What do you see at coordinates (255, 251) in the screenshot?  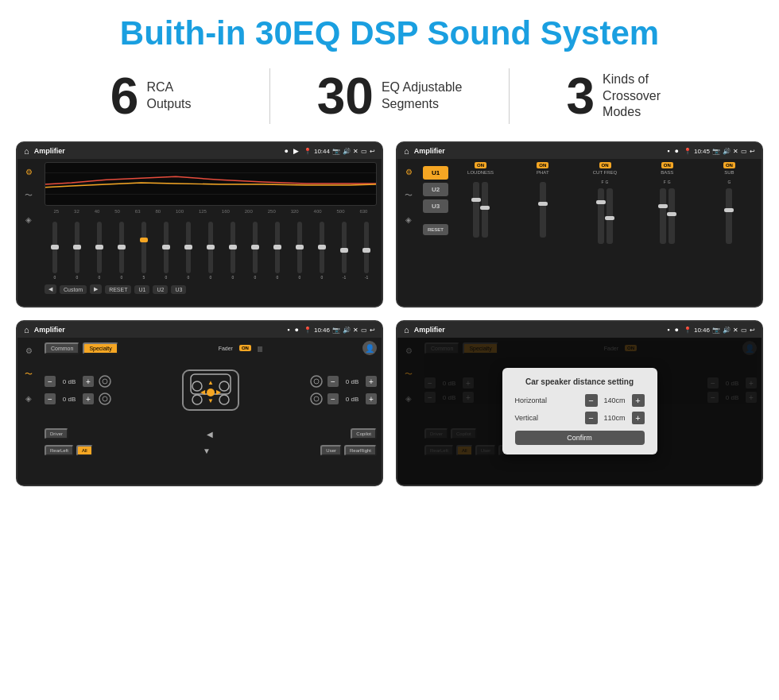 I see `eq-slider-10: 0` at bounding box center [255, 251].